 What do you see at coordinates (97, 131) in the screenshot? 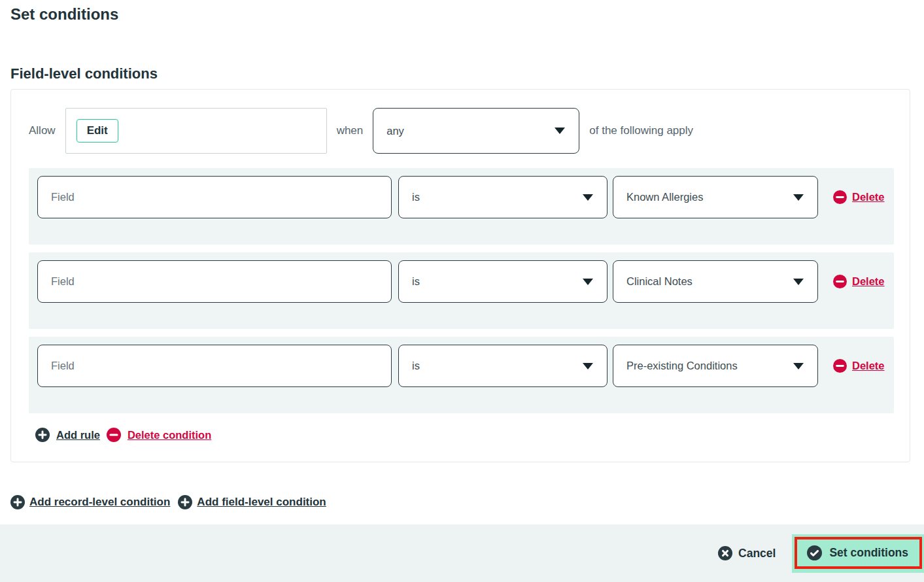
I see `action-chip-edit: Edit` at bounding box center [97, 131].